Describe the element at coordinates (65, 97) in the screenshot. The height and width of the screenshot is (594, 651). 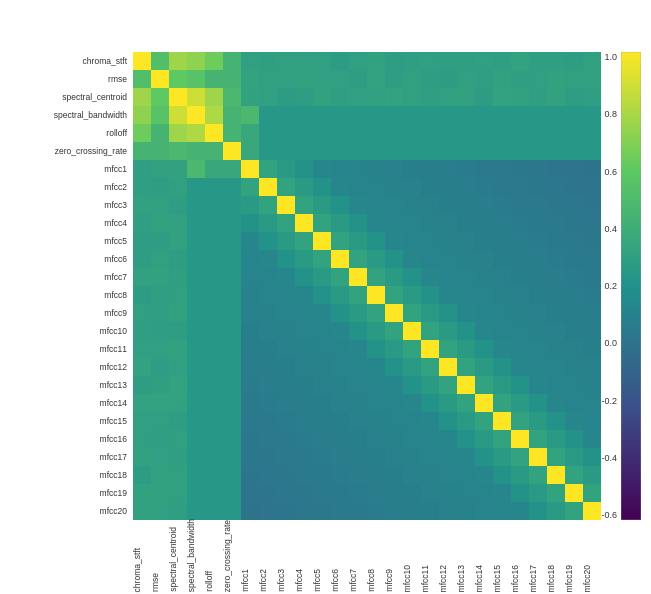
I see `y-label-spectral_centroid: spectral_centroid` at that location.